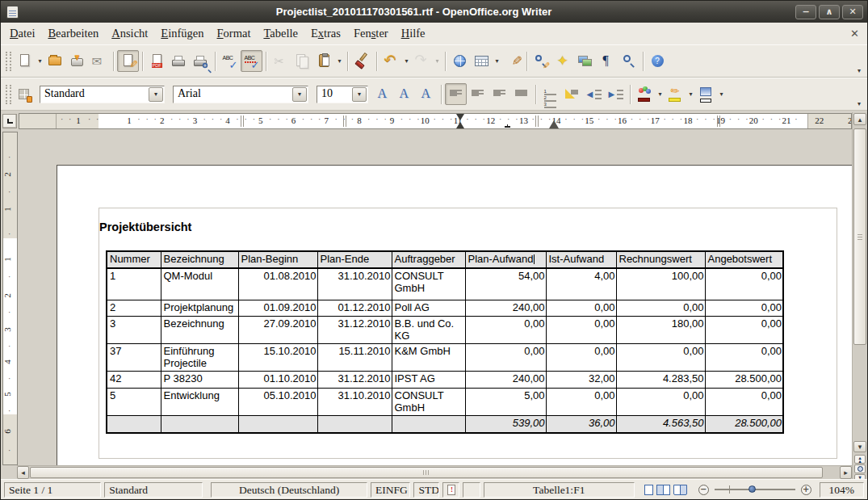 This screenshot has width=868, height=500. Describe the element at coordinates (559, 489) in the screenshot. I see `table-cell-field: Tabelle1:F1` at that location.